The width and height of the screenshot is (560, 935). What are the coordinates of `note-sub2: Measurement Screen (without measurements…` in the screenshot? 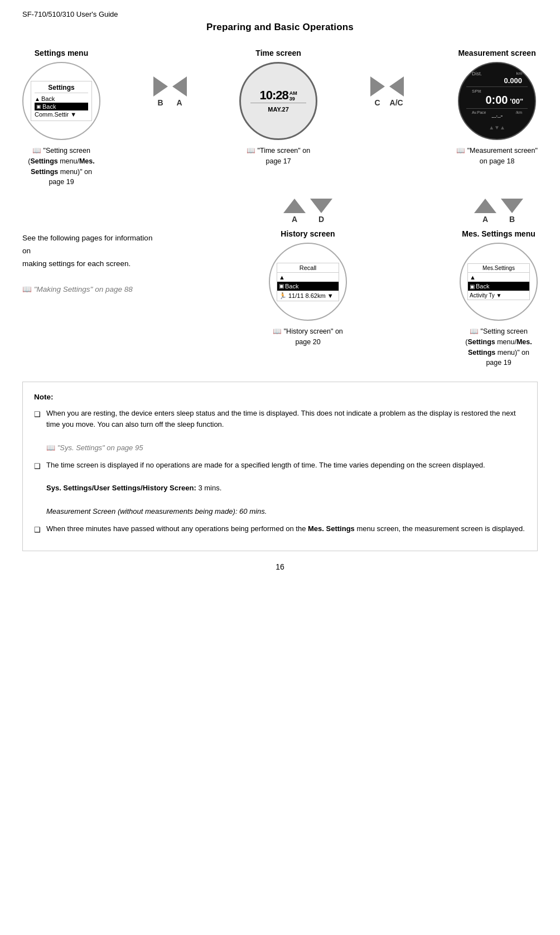 It's located at (156, 511).